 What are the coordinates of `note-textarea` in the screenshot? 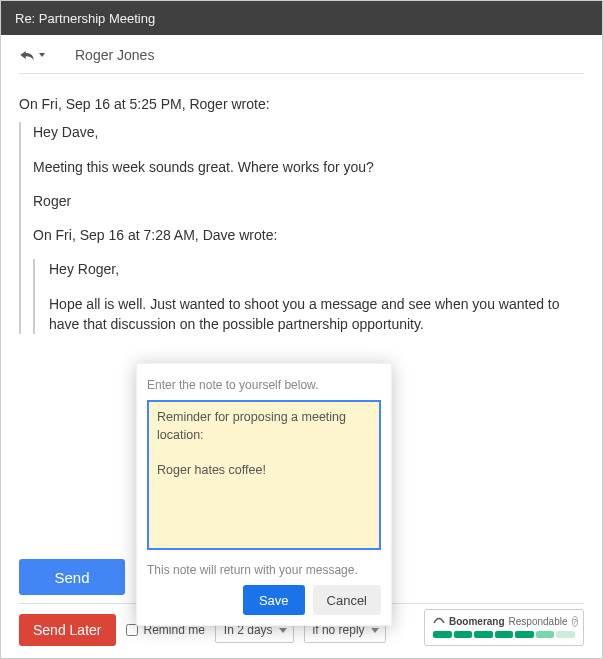 It's located at (264, 475).